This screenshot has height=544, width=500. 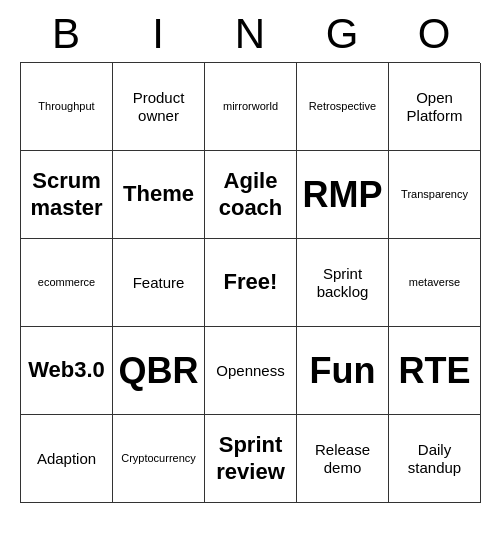 What do you see at coordinates (158, 34) in the screenshot?
I see `title-letter-I: I` at bounding box center [158, 34].